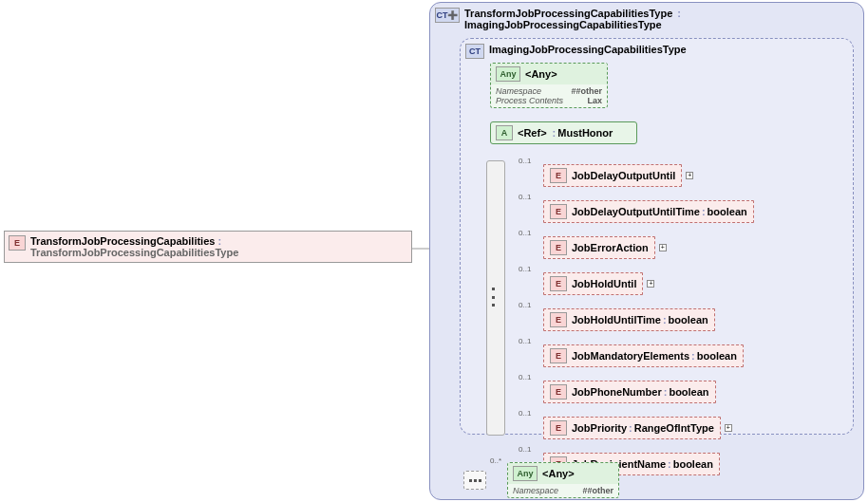 This screenshot has height=502, width=868. What do you see at coordinates (496, 297) in the screenshot?
I see `sequence-dots-icon` at bounding box center [496, 297].